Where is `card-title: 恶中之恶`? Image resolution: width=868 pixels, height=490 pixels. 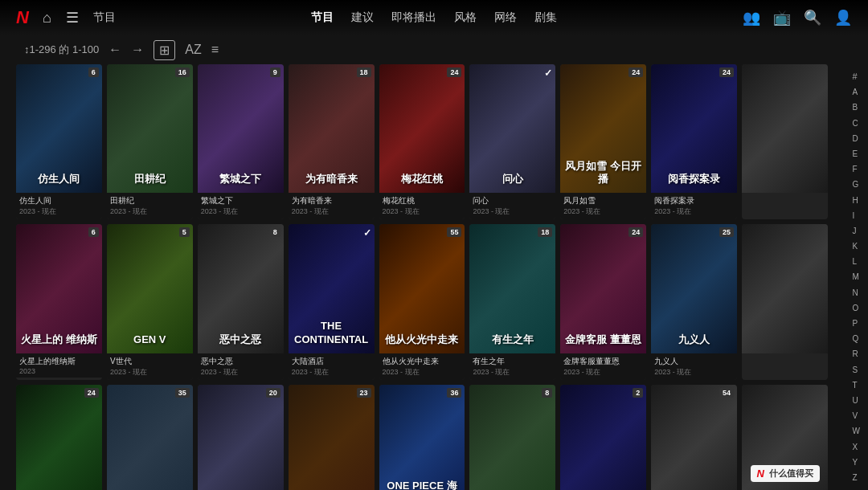 card-title: 恶中之恶 is located at coordinates (241, 361).